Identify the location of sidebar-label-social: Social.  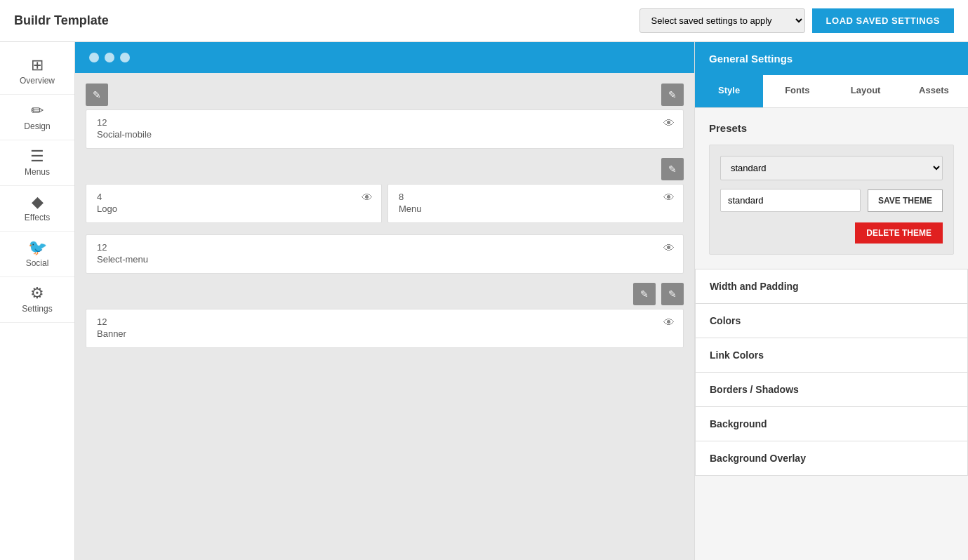
(38, 263).